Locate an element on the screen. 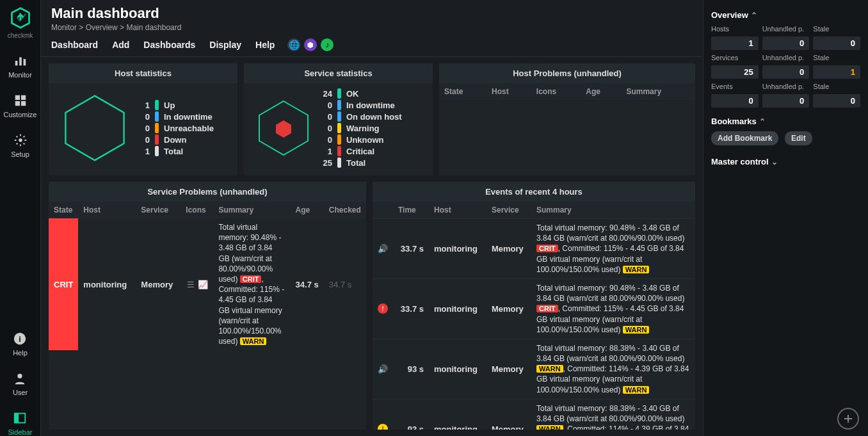 This screenshot has height=436, width=868. ov-value: 25 is located at coordinates (735, 72).